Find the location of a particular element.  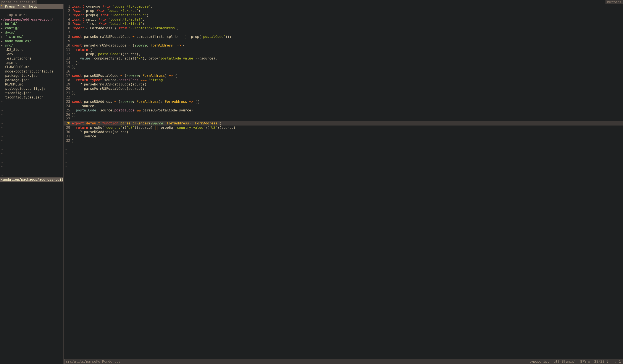

code-content: postalCode: source.postalCode && parseUS… is located at coordinates (348, 110).